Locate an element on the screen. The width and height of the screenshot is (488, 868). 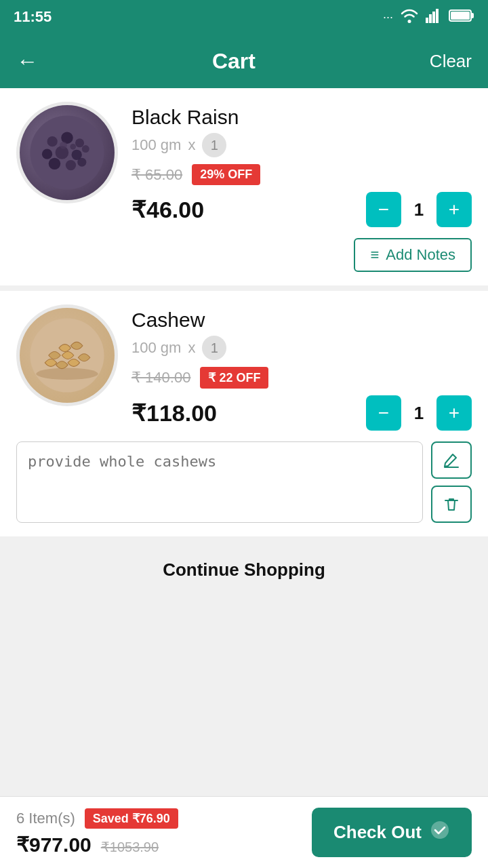
footer: 6 Item(s) Saved ₹76.90 ₹977.00 ₹1053.90 … is located at coordinates (244, 832).